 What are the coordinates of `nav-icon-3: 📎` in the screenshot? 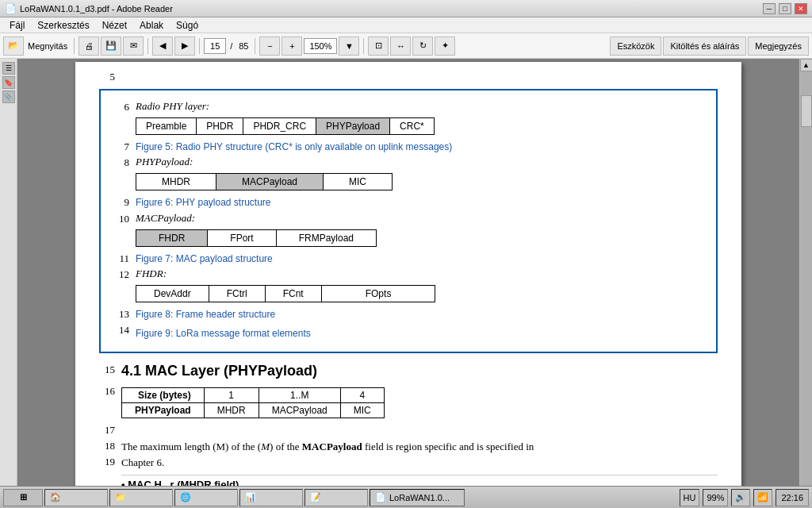 It's located at (9, 97).